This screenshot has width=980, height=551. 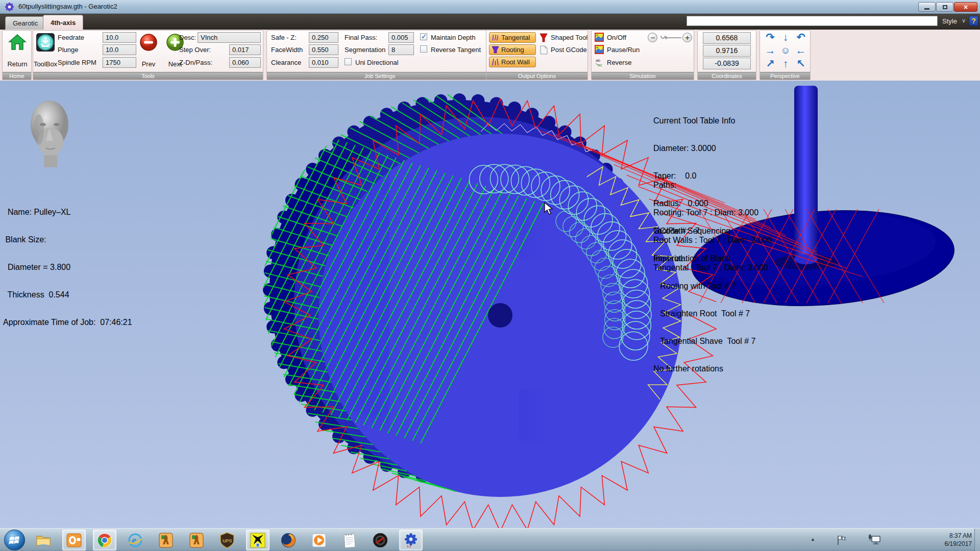 What do you see at coordinates (350, 540) in the screenshot?
I see `notepad-icon` at bounding box center [350, 540].